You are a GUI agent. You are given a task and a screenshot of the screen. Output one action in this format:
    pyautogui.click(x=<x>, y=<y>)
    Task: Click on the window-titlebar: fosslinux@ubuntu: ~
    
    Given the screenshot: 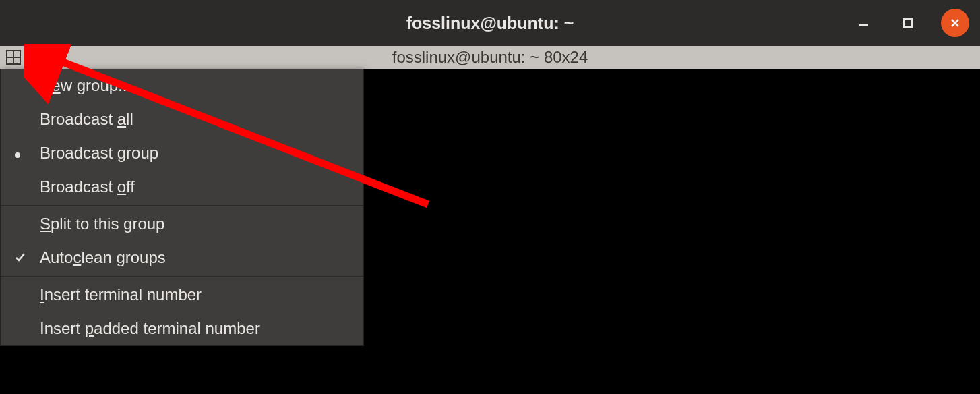 What is the action you would take?
    pyautogui.click(x=490, y=23)
    